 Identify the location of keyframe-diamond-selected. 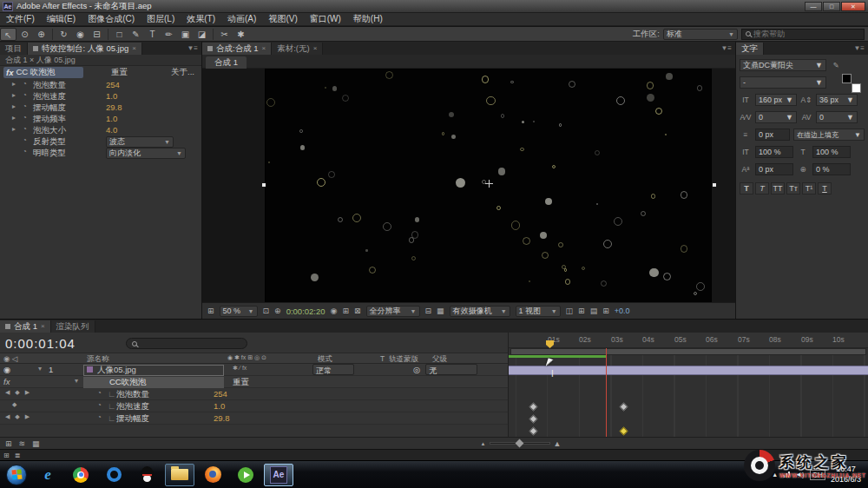
(624, 432).